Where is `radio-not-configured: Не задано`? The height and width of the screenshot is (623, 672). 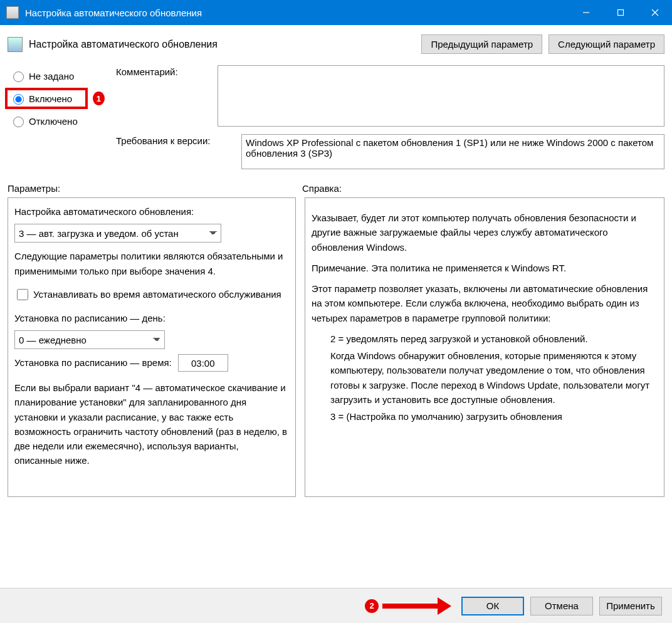 radio-not-configured: Не задано is located at coordinates (56, 76).